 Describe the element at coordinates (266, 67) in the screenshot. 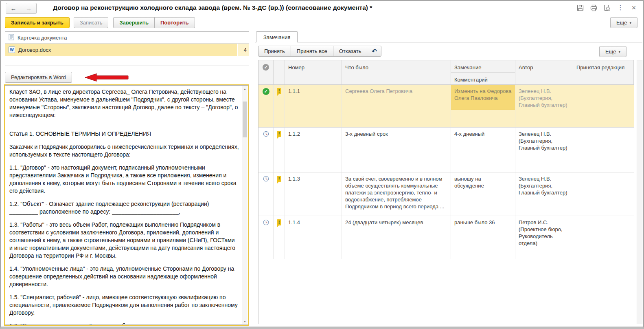

I see `accepted-header-icon: ✓` at that location.